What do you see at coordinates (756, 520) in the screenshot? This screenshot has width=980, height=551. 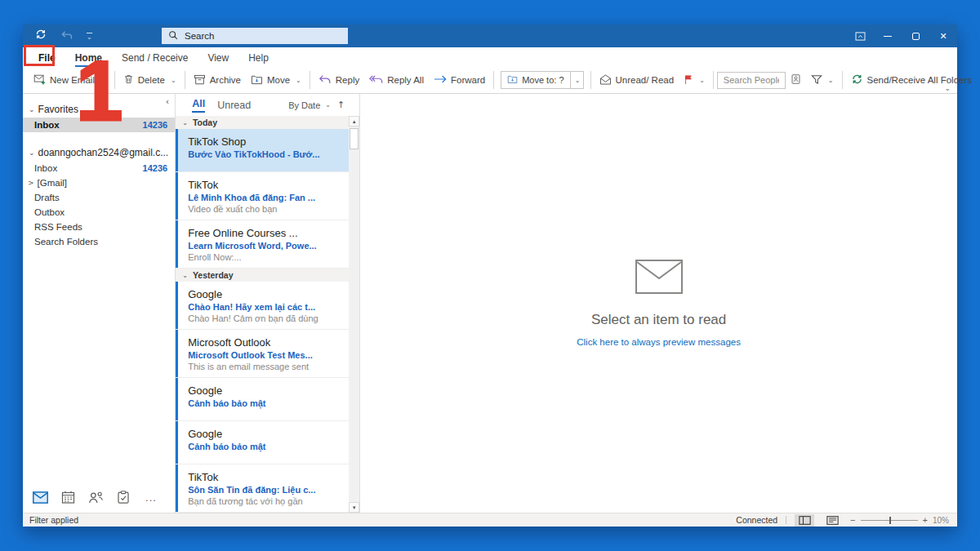 I see `connected-status: Connected` at bounding box center [756, 520].